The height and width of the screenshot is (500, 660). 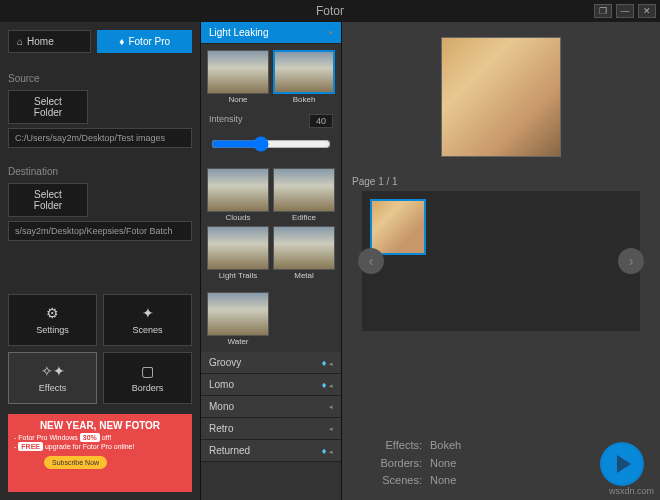 I want to click on destination-path-field: s/say2m/Desktop/Keepsies/Fotor Batch, so click(x=100, y=231).